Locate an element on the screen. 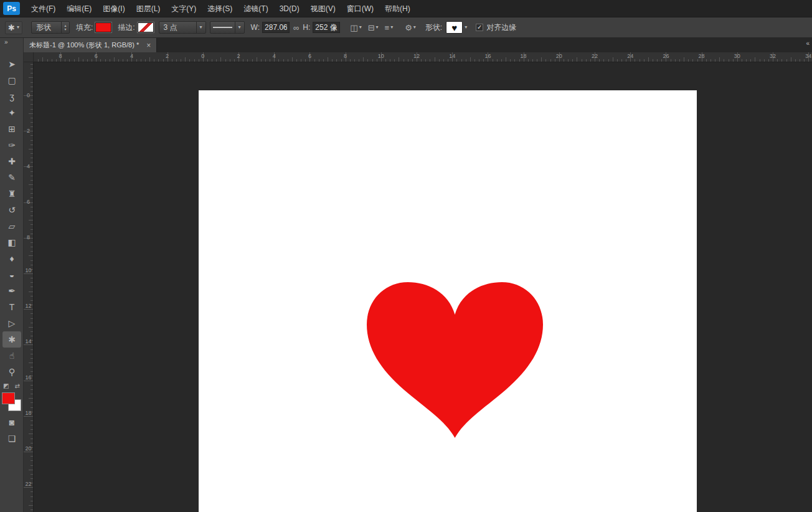 The image size is (812, 512). link-dimensions-icon: ∞ is located at coordinates (296, 27).